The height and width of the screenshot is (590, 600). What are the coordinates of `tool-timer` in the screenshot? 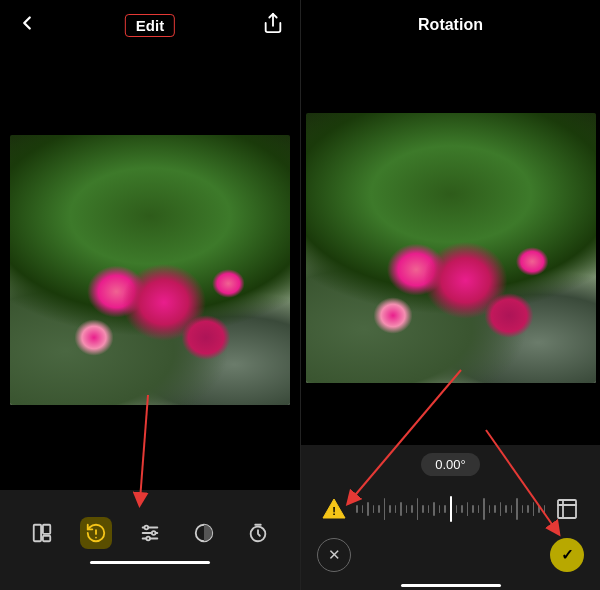 It's located at (258, 533).